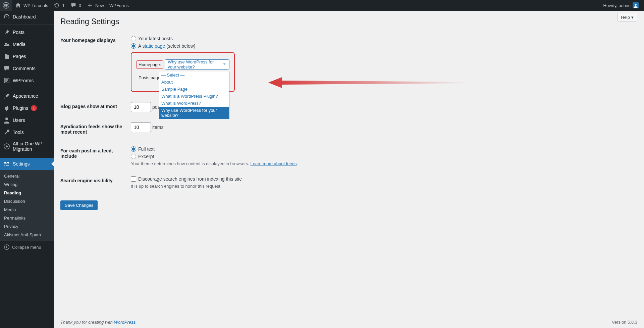  Describe the element at coordinates (382, 186) in the screenshot. I see `search-honor-desc: It is up to search engines to honor this…` at that location.